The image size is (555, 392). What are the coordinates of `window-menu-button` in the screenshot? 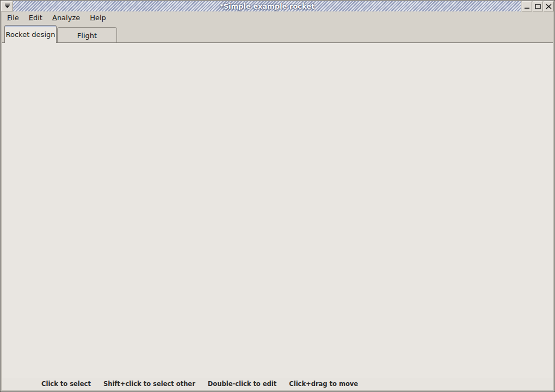 It's located at (7, 7).